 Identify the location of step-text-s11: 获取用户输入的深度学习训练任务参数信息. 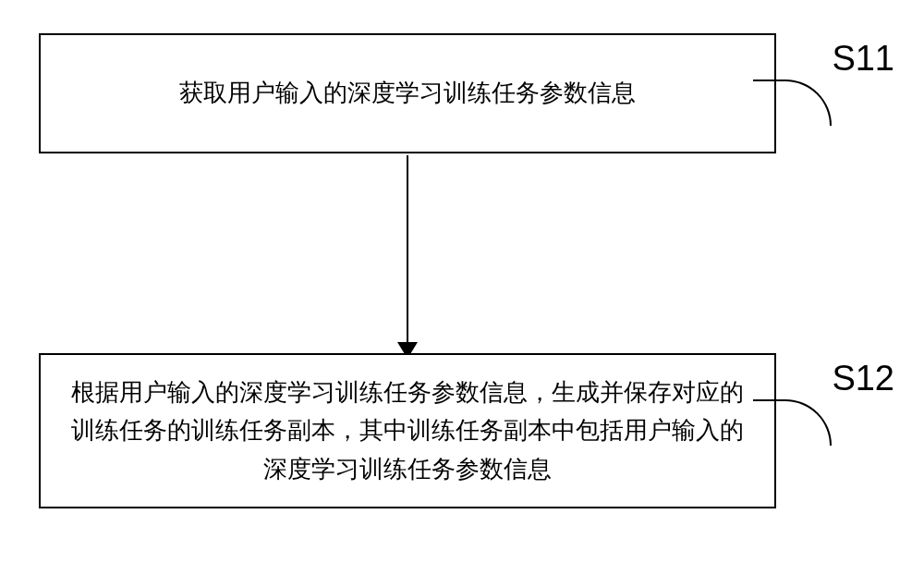
(407, 93).